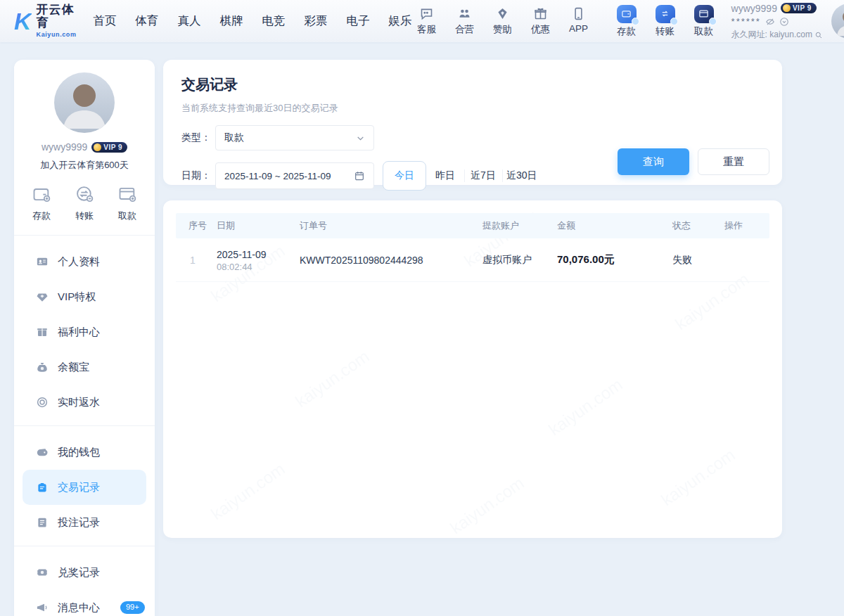 This screenshot has width=844, height=616. What do you see at coordinates (627, 14) in the screenshot?
I see `deposit-icon` at bounding box center [627, 14].